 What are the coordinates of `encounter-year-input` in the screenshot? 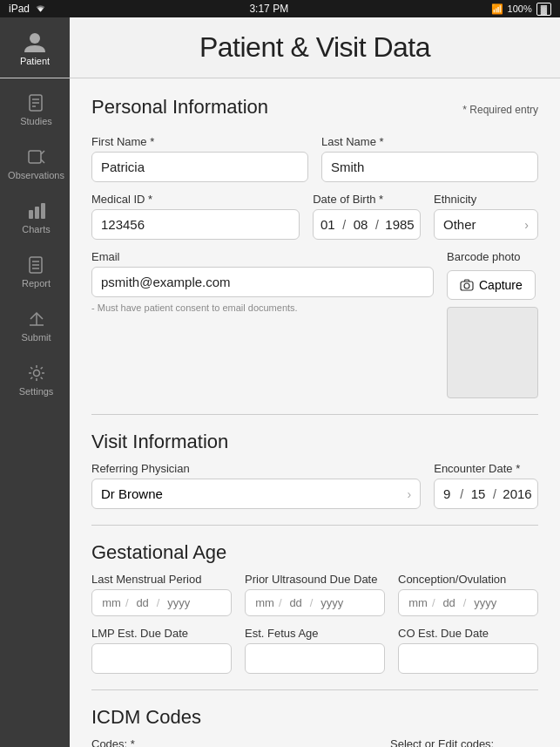 It's located at (517, 493).